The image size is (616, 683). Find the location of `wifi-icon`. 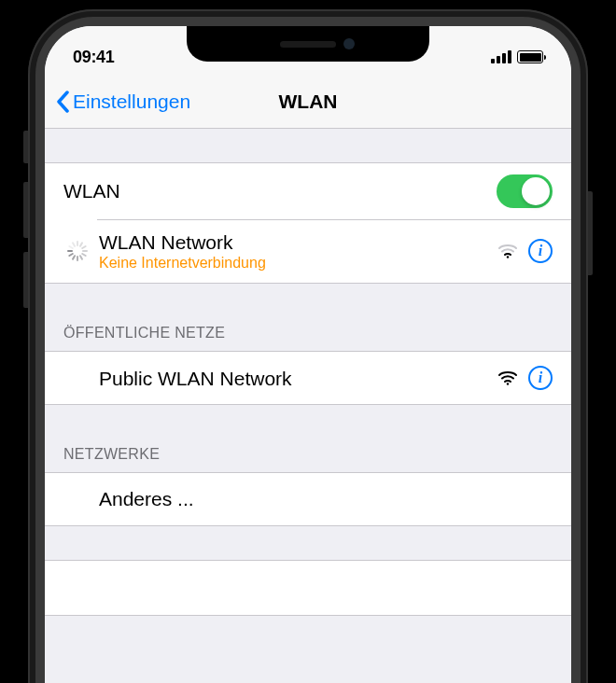

wifi-icon is located at coordinates (508, 378).